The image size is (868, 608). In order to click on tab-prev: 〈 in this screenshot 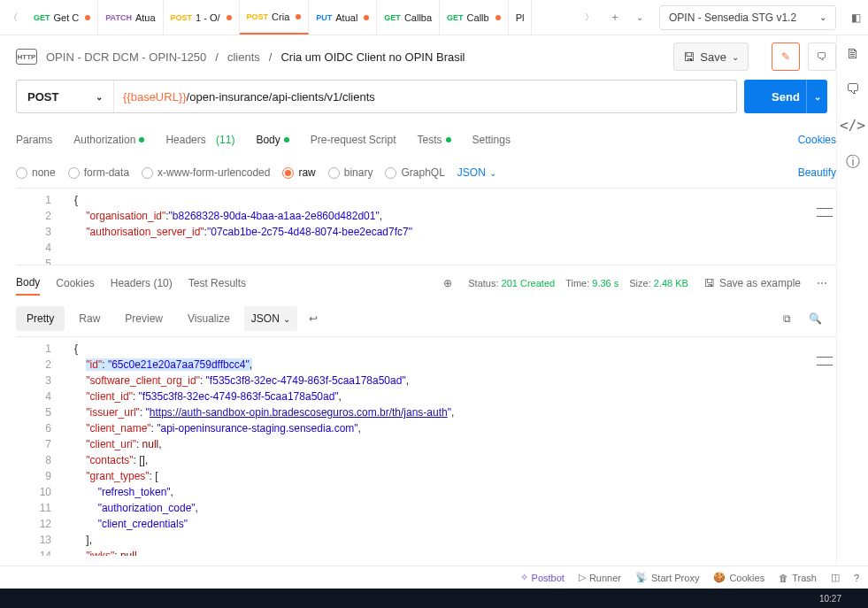, I will do `click(13, 18)`.